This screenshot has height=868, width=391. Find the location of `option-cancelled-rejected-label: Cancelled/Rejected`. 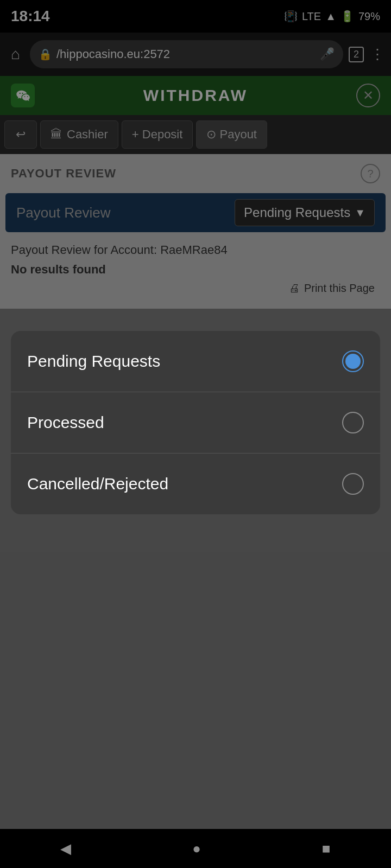

option-cancelled-rejected-label: Cancelled/Rejected is located at coordinates (98, 484).